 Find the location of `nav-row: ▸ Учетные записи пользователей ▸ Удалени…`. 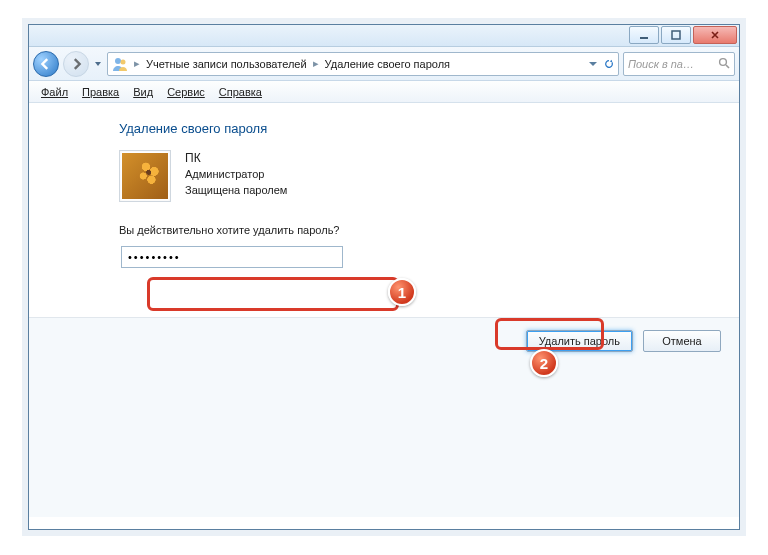

nav-row: ▸ Учетные записи пользователей ▸ Удалени… is located at coordinates (384, 64).